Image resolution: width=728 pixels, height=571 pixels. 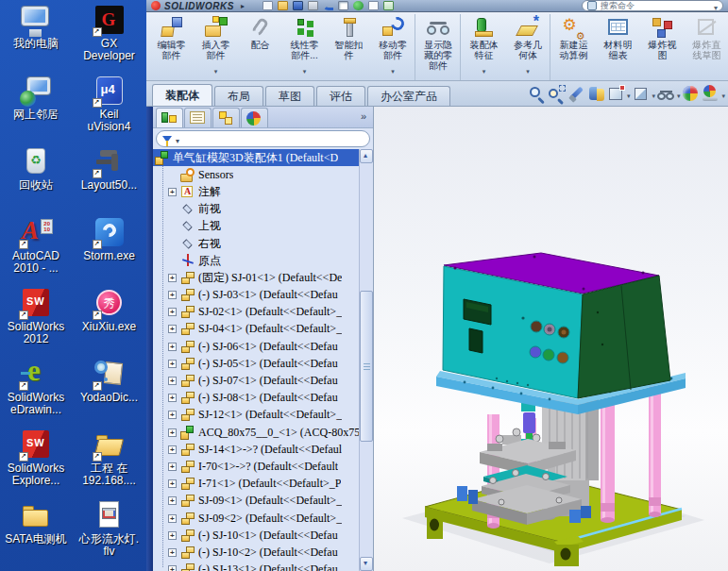 I want to click on search-dropdown-arrow-icon, so click(x=716, y=6).